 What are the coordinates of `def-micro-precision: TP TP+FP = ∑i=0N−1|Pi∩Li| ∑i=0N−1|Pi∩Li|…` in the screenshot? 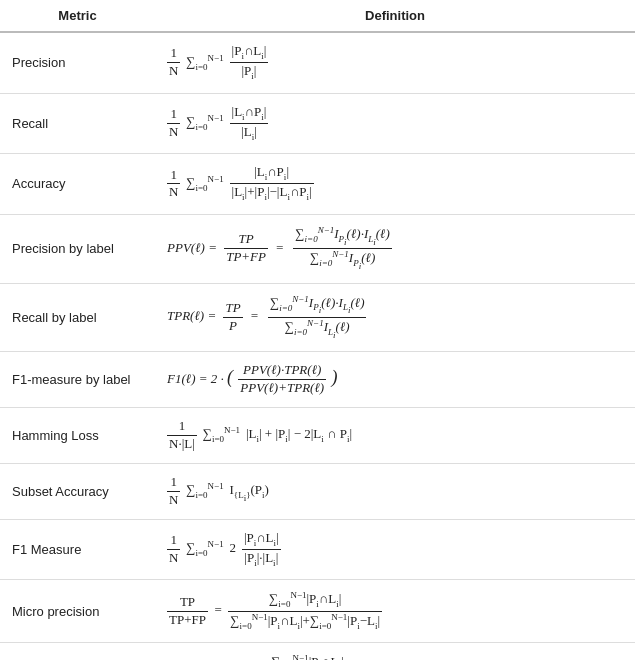 It's located at (395, 612).